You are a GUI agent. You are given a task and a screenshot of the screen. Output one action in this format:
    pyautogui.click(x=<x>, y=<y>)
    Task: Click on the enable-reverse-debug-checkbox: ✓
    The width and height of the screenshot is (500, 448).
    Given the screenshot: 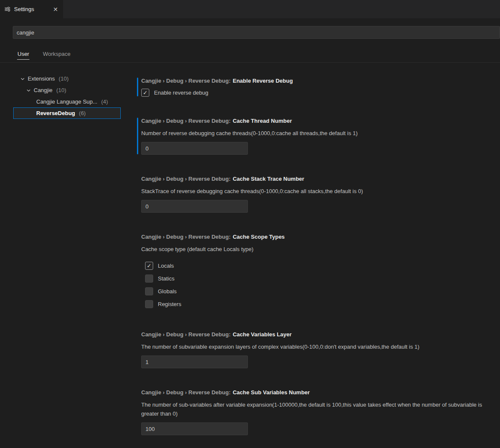 What is the action you would take?
    pyautogui.click(x=145, y=93)
    